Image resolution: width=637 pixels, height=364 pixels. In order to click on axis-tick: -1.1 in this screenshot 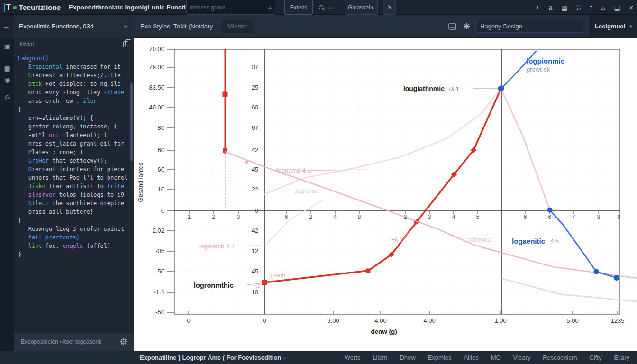, I will do `click(148, 292)`.